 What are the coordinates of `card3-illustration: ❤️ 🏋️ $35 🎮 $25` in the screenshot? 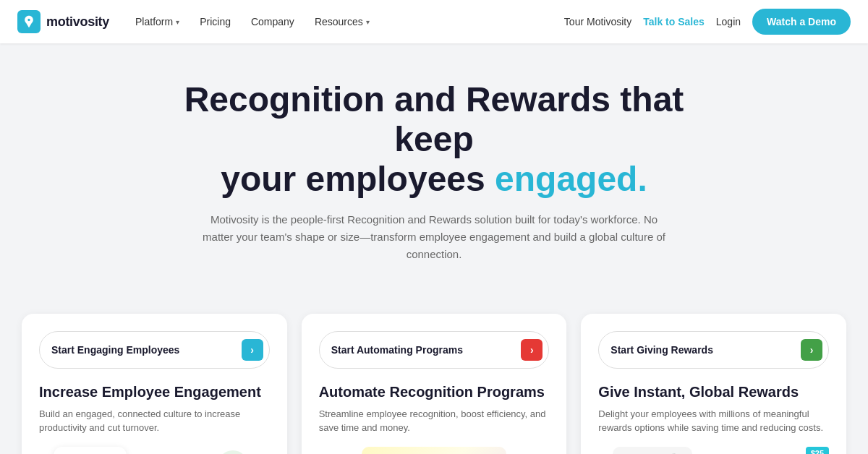 It's located at (713, 450).